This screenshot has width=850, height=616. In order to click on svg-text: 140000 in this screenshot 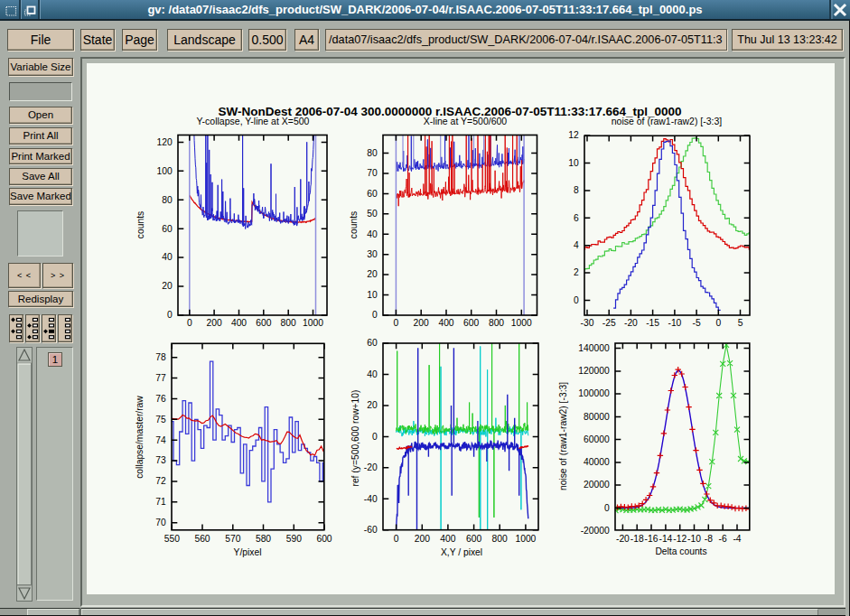, I will do `click(594, 349)`.